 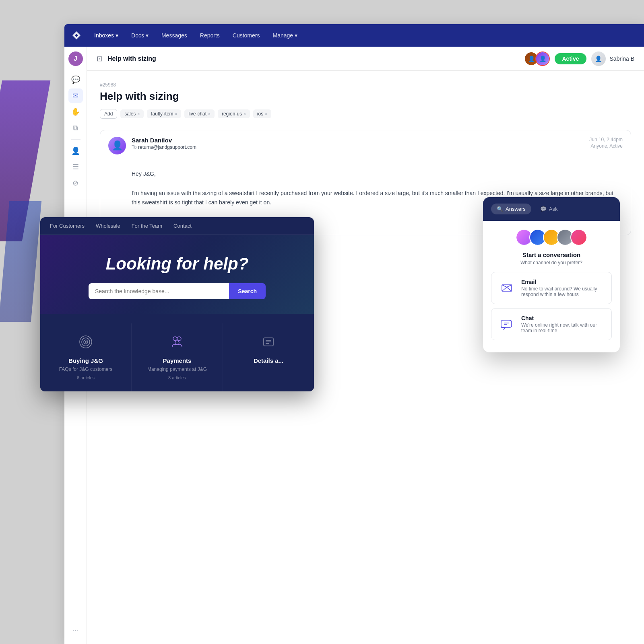 I want to click on hc-search-row: Search, so click(x=177, y=291).